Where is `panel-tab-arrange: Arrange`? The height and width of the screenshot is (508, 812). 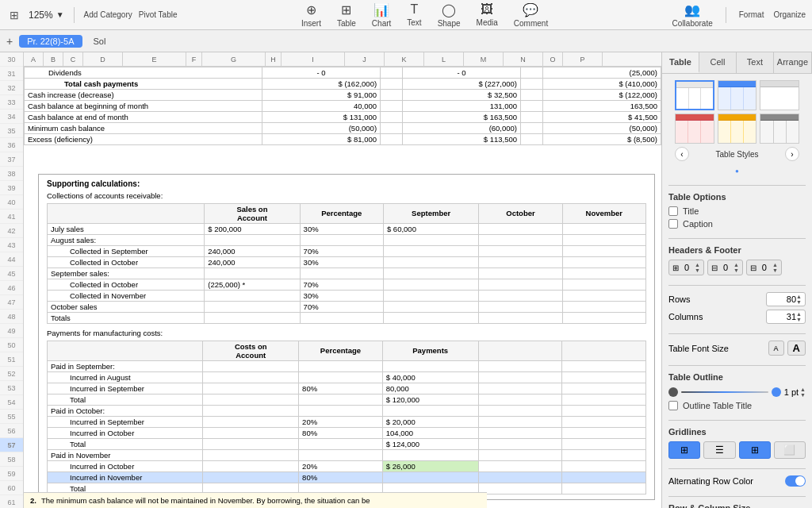 panel-tab-arrange: Arrange is located at coordinates (793, 63).